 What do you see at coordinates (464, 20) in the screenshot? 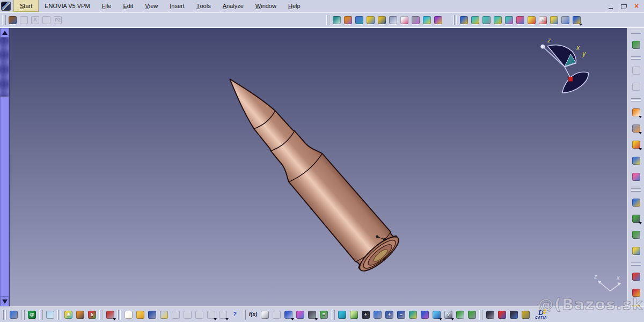
I see `gear-cluster-icon` at bounding box center [464, 20].